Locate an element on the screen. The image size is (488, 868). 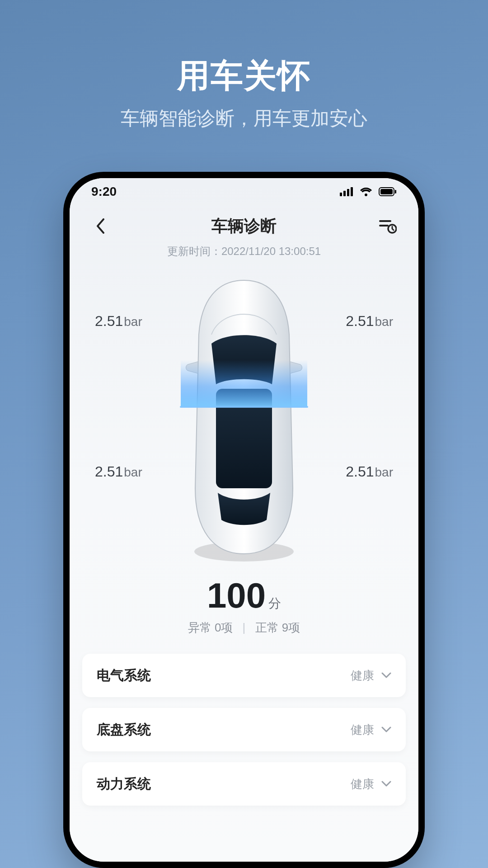
status-indicators is located at coordinates (368, 192).